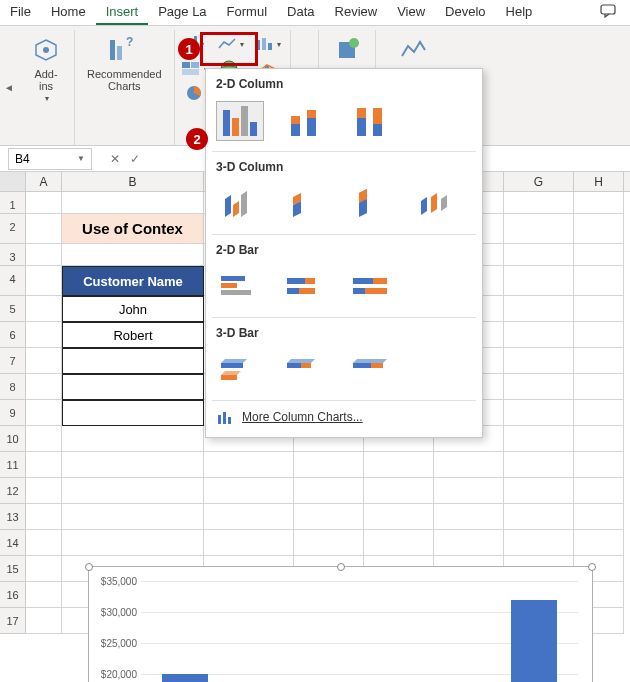  What do you see at coordinates (306, 370) in the screenshot?
I see `3d-stacked-bar` at bounding box center [306, 370].